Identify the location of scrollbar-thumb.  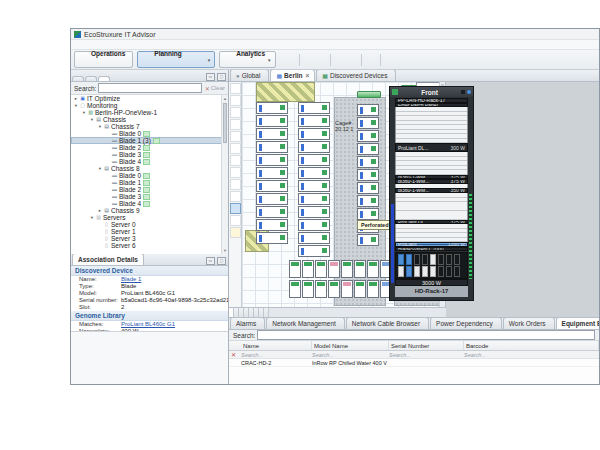
(225, 123).